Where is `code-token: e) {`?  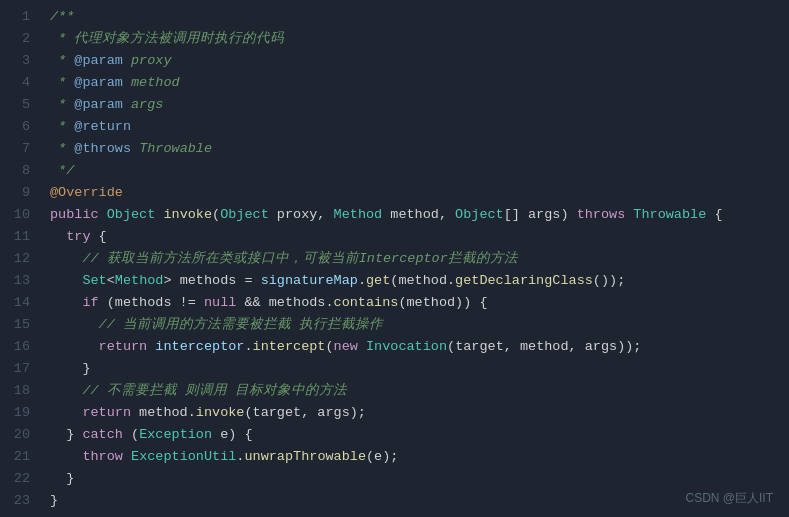 code-token: e) { is located at coordinates (232, 434).